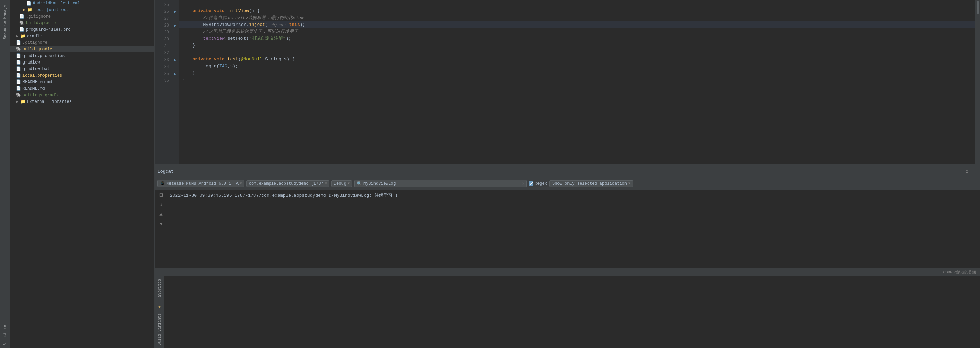  I want to click on search-input, so click(443, 184).